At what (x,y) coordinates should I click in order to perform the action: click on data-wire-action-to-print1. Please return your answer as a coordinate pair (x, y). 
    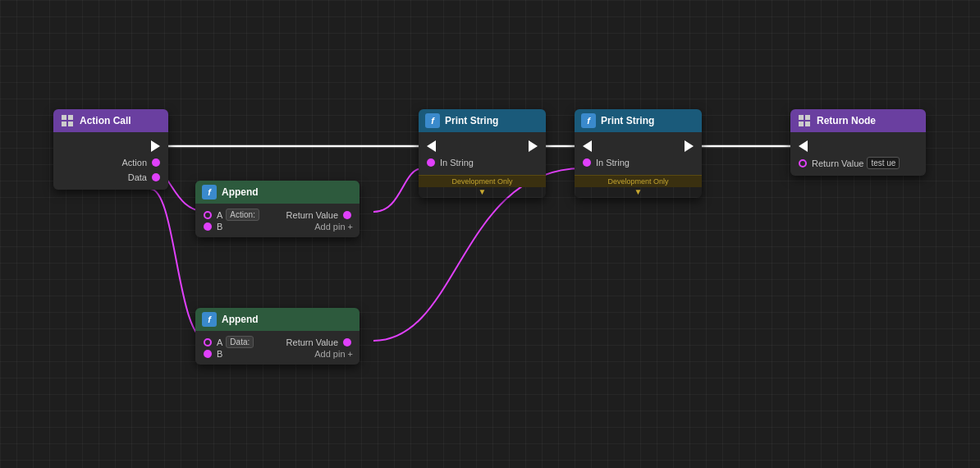
    Looking at the image, I should click on (398, 190).